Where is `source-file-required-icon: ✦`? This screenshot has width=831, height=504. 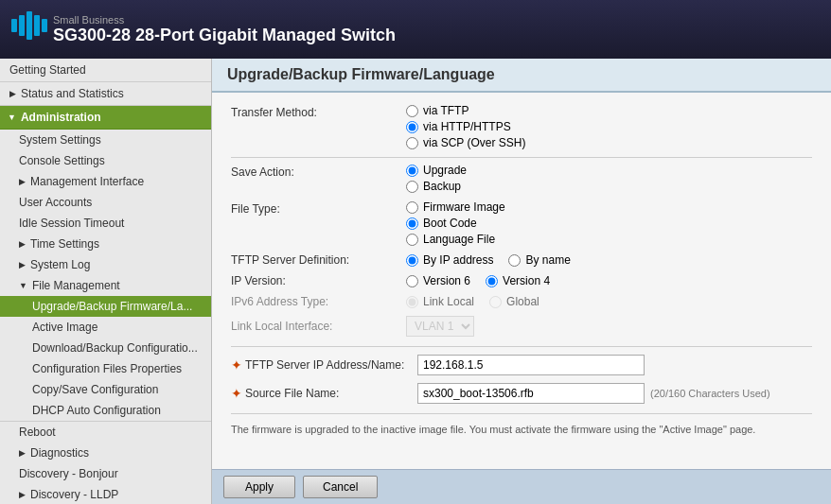 source-file-required-icon: ✦ is located at coordinates (237, 393).